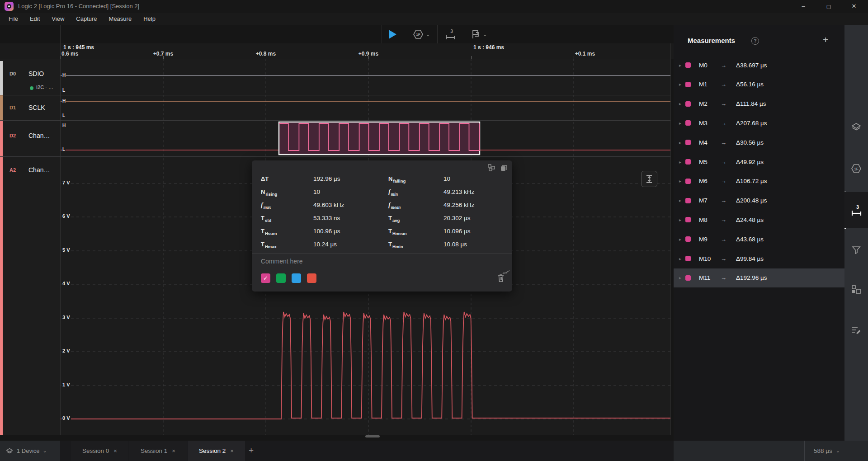 This screenshot has height=461, width=868. What do you see at coordinates (45, 87) in the screenshot?
I see `analyzer-label: I2C - …` at bounding box center [45, 87].